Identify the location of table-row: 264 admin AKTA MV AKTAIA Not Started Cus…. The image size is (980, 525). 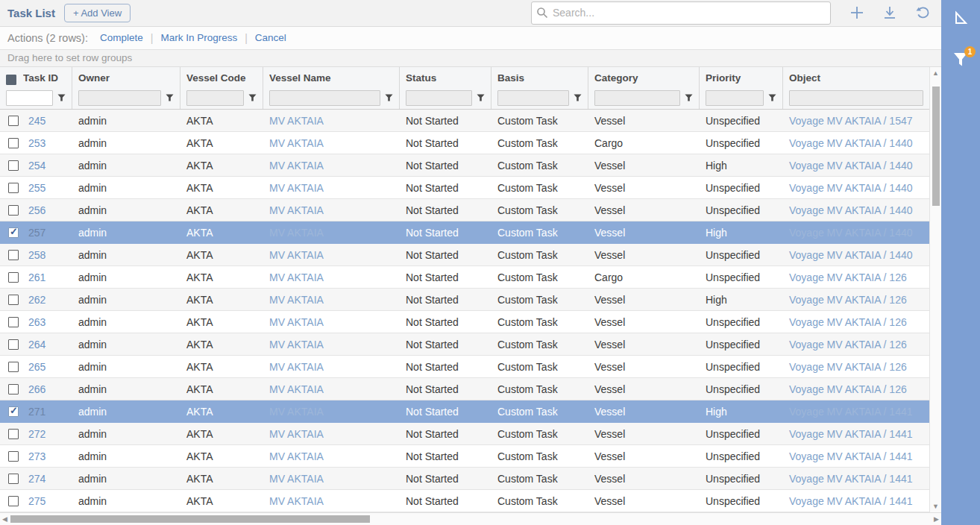
(465, 345).